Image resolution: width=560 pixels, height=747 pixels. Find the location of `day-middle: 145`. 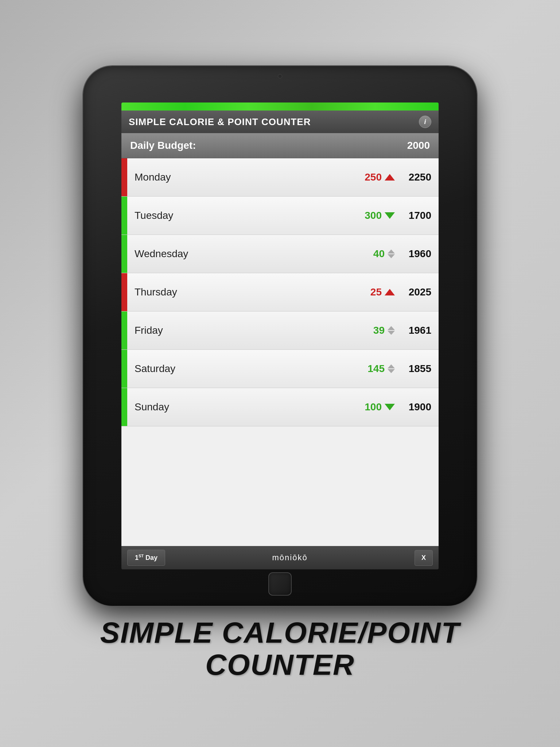

day-middle: 145 is located at coordinates (358, 369).